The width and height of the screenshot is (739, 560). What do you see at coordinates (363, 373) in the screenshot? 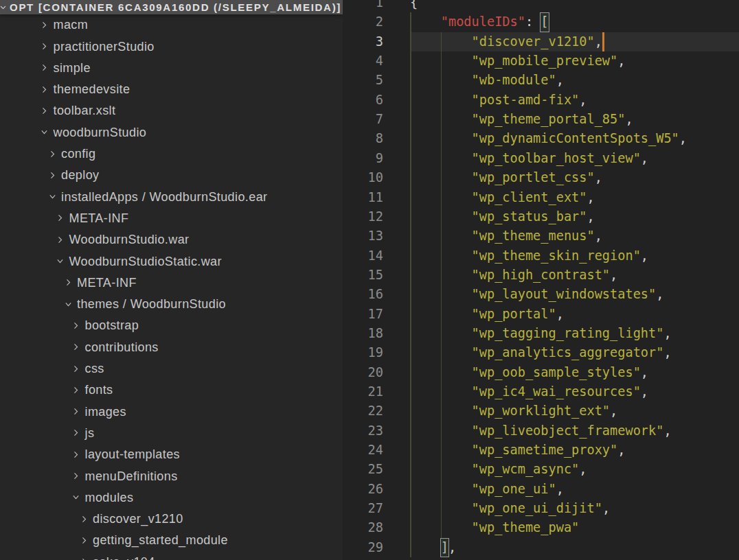
I see `line-number: 20` at bounding box center [363, 373].